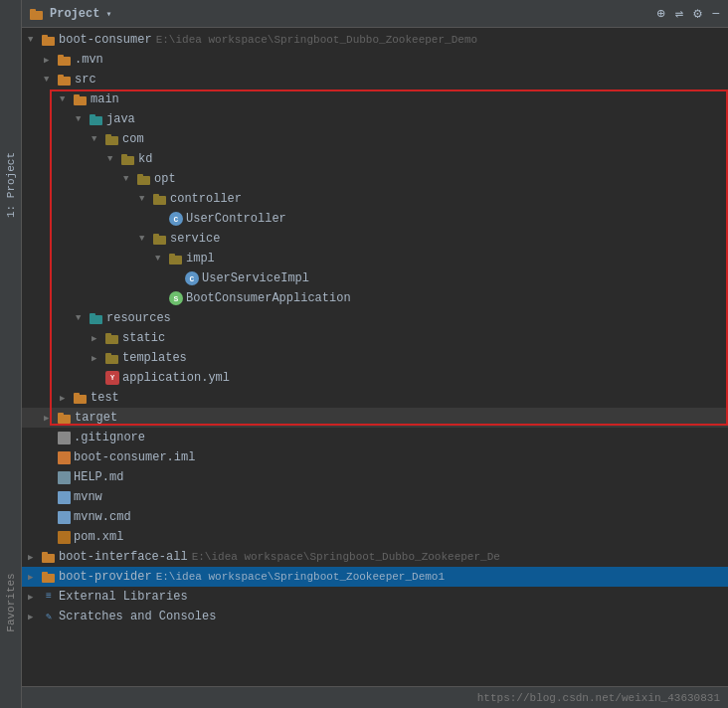 The image size is (728, 708). Describe the element at coordinates (64, 477) in the screenshot. I see `md-file-icon` at that location.